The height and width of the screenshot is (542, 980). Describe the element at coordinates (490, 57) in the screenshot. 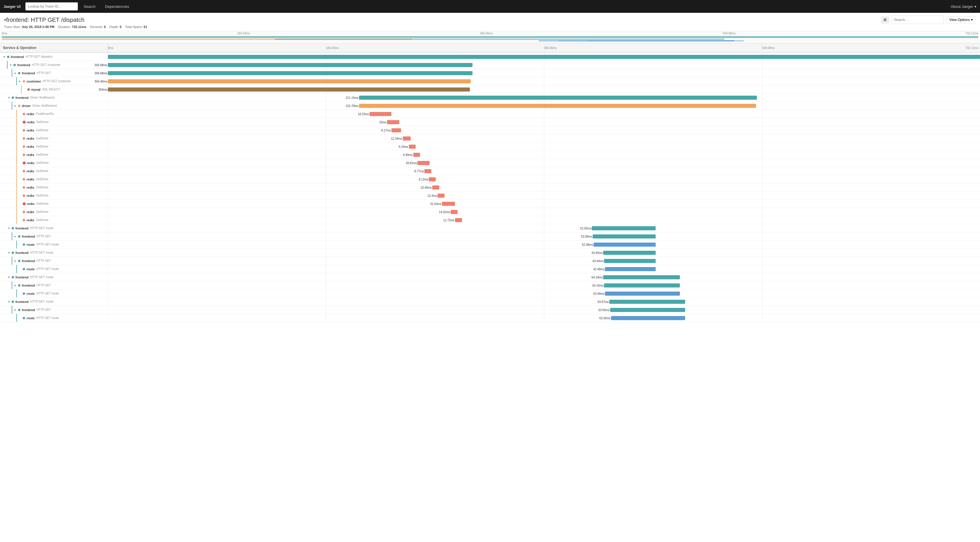

I see `table-row: ▾frontendHTTP GET /dispatch` at that location.